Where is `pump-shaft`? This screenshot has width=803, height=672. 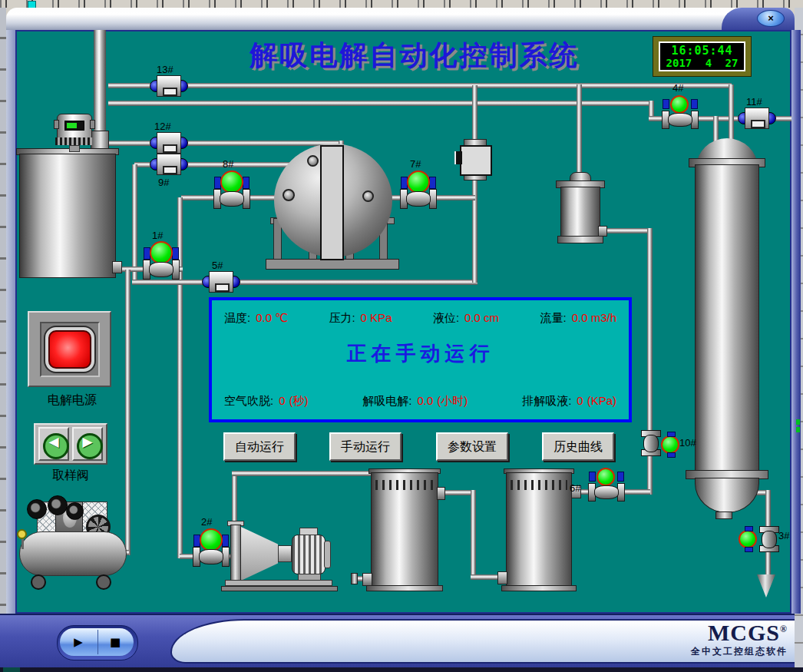 pump-shaft is located at coordinates (285, 554).